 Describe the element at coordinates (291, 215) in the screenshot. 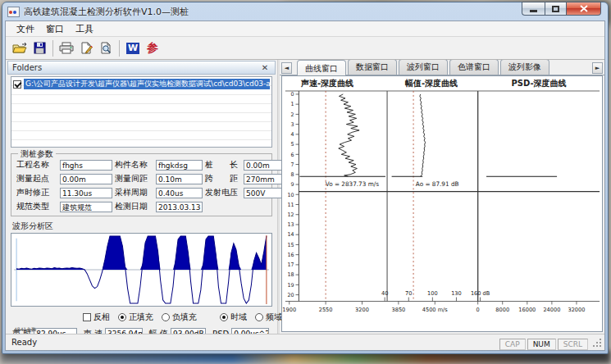

I see `depth-tick-label: 12` at that location.